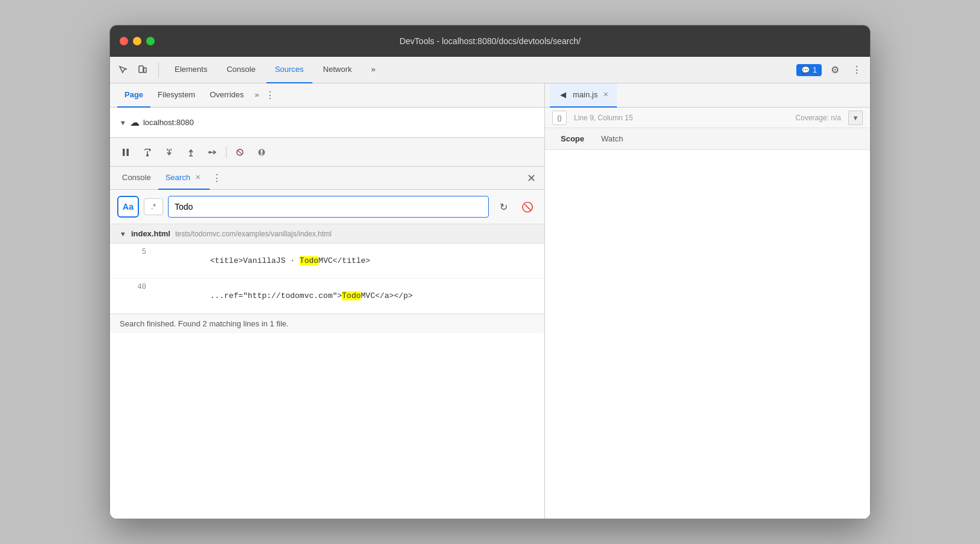  Describe the element at coordinates (327, 296) in the screenshot. I see `result-line-40: 40 ...ref="http://todomvc.com">TodoMVC</…` at that location.